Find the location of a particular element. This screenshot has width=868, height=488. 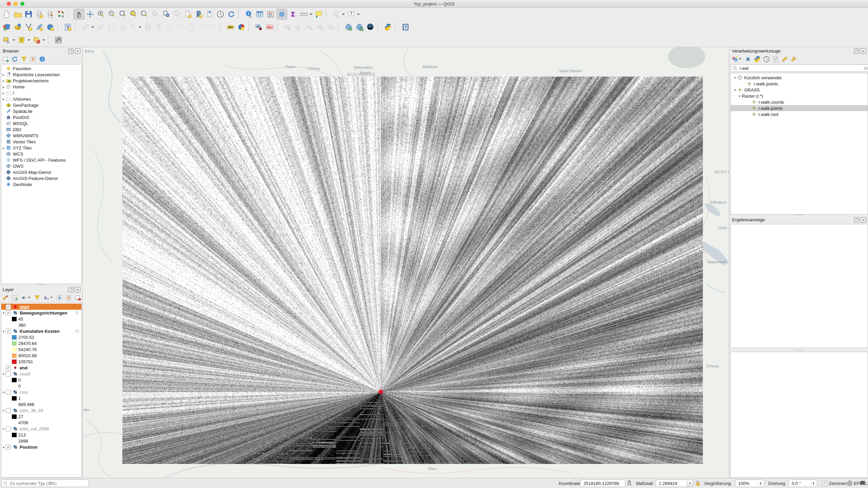

text-annotation-dropdown-icon is located at coordinates (358, 14).